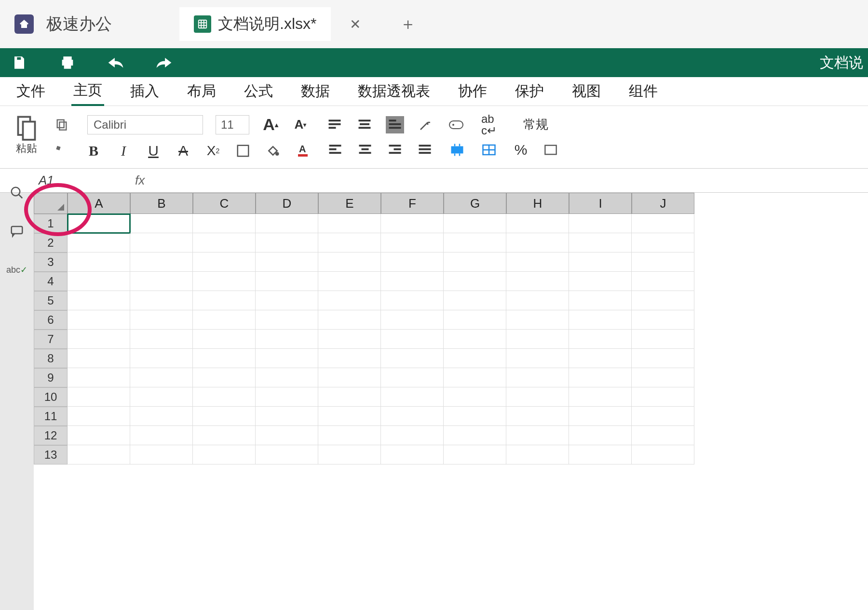  What do you see at coordinates (315, 92) in the screenshot?
I see `menu-data: 数据` at bounding box center [315, 92].